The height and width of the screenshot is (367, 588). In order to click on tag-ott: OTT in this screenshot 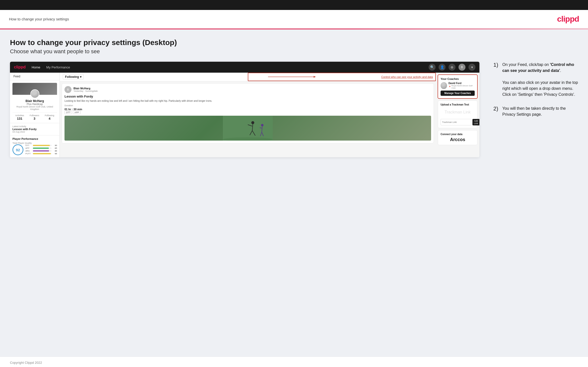, I will do `click(68, 112)`.